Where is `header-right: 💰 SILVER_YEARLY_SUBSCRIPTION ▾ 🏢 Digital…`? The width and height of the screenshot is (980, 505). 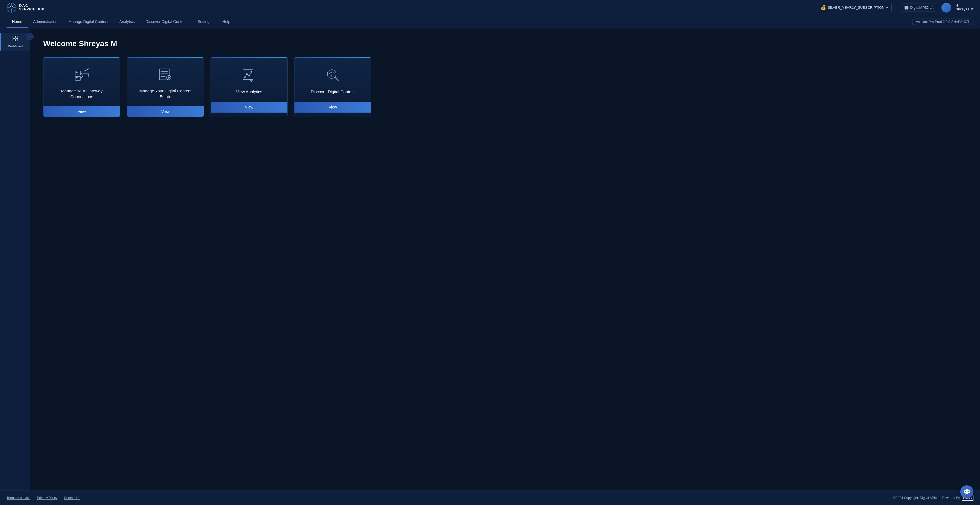 header-right: 💰 SILVER_YEARLY_SUBSCRIPTION ▾ 🏢 Digital… is located at coordinates (896, 8).